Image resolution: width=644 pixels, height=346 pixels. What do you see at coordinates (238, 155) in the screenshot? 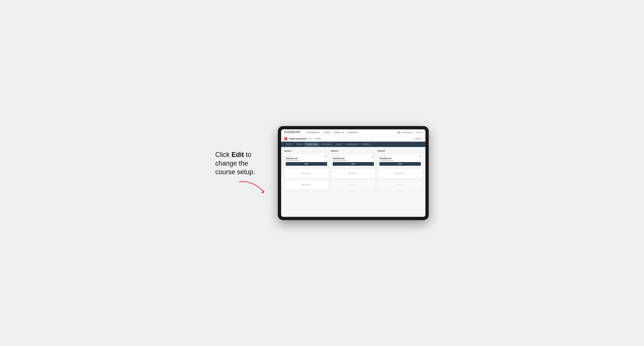
I see `annotation-bold: Edit` at bounding box center [238, 155].